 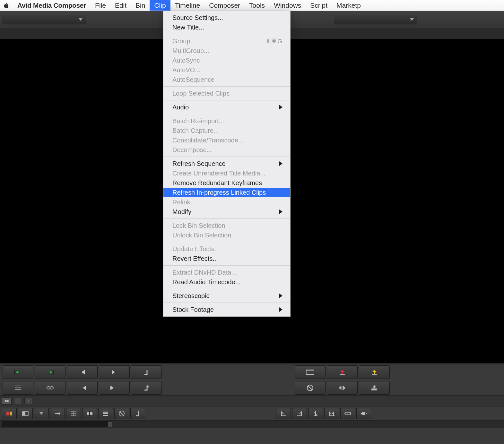 I want to click on clip-menu-item: New Title..., so click(x=227, y=27).